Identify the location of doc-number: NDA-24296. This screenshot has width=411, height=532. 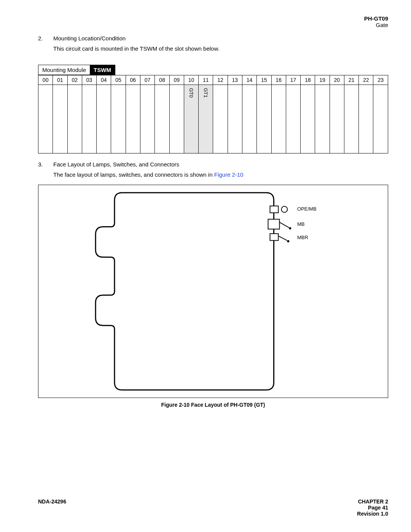
(52, 508).